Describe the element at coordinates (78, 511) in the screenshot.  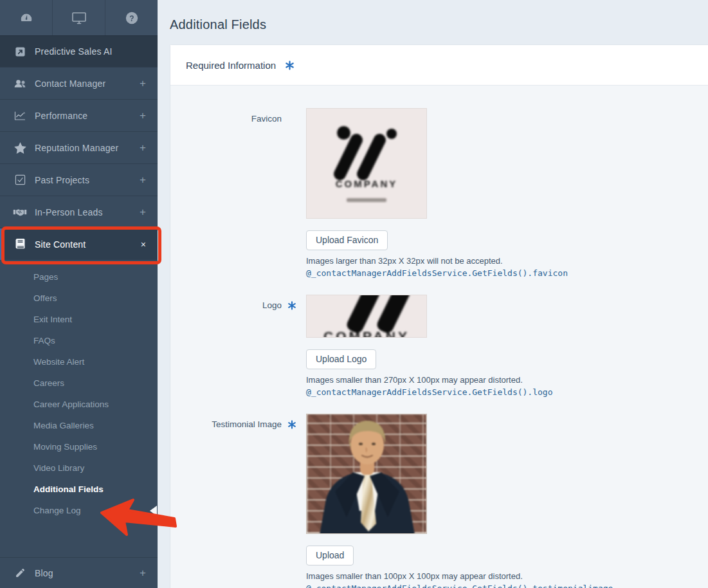
I see `submenu-item-change-log: Change Log` at that location.